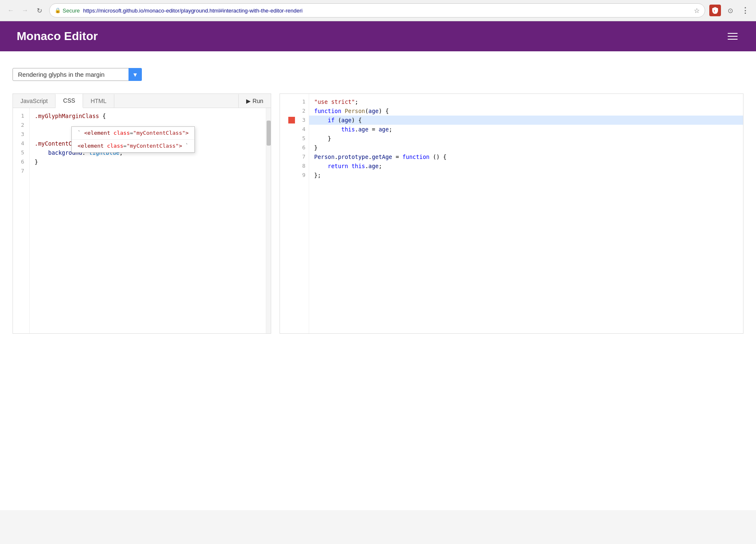 Image resolution: width=756 pixels, height=544 pixels. Describe the element at coordinates (258, 101) in the screenshot. I see `run-label: Run` at that location.